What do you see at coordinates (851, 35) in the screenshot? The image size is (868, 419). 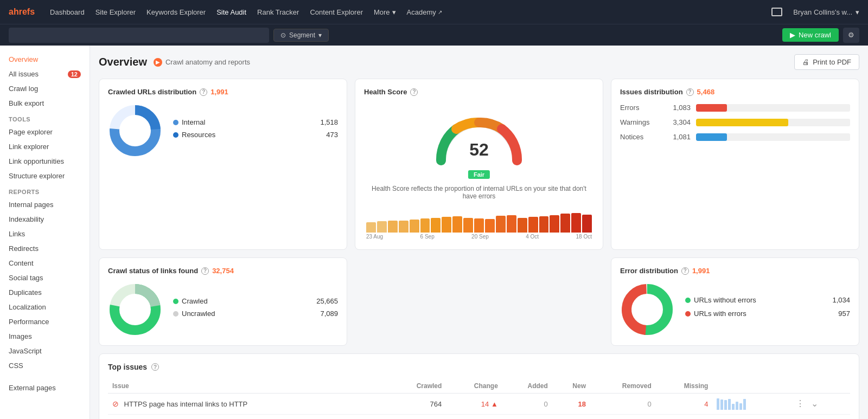 I see `gear-icon: ⚙` at bounding box center [851, 35].